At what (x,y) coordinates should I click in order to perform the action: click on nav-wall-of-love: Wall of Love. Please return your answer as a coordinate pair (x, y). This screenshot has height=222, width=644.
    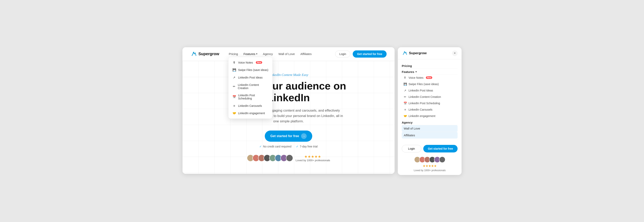
    Looking at the image, I should click on (287, 54).